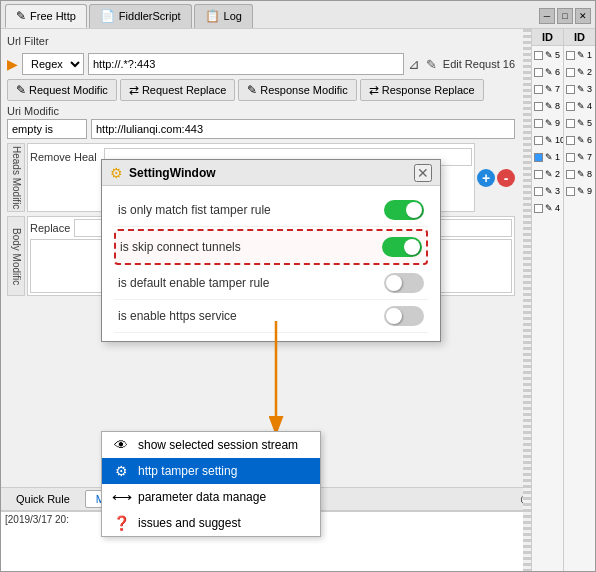  What do you see at coordinates (506, 178) in the screenshot?
I see `remove-heads-button: -` at bounding box center [506, 178].